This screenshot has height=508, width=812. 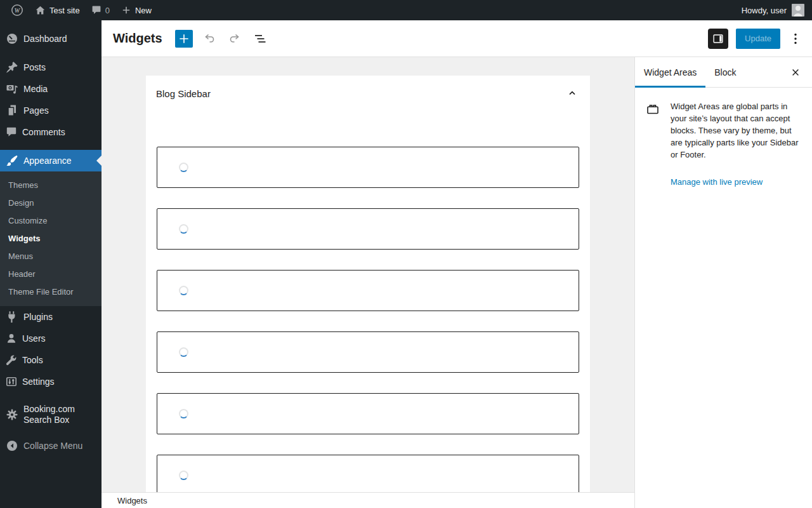 I want to click on breadcrumb: Widgets, so click(x=132, y=500).